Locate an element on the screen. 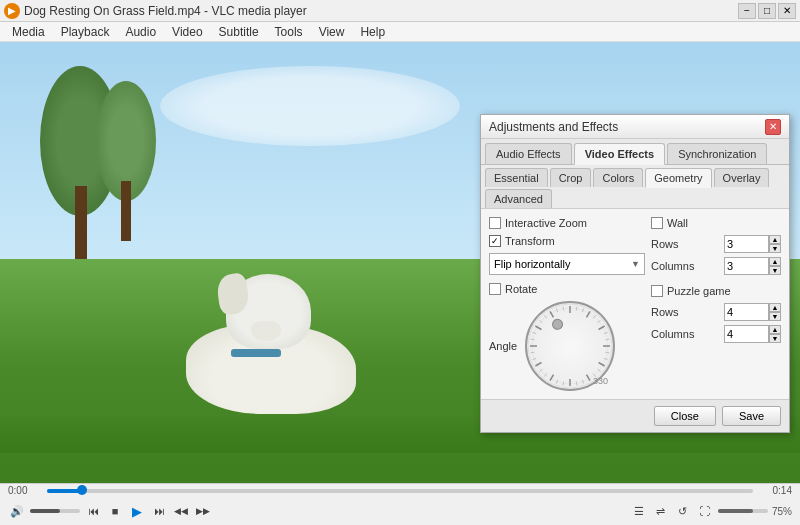  clouds is located at coordinates (310, 106).